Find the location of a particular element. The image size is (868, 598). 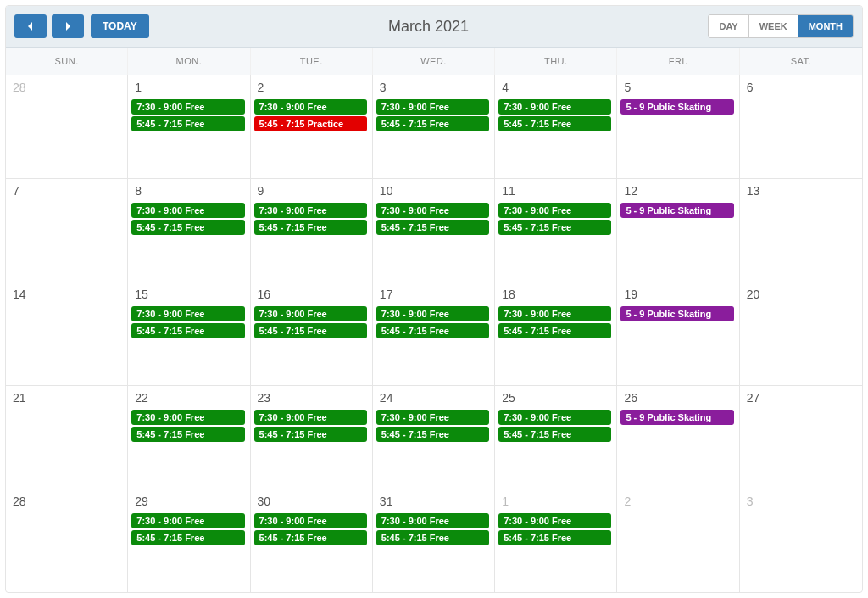

calendar-cell: 117:30 - 9:00 Free5:45 - 7:15 Free is located at coordinates (556, 230).